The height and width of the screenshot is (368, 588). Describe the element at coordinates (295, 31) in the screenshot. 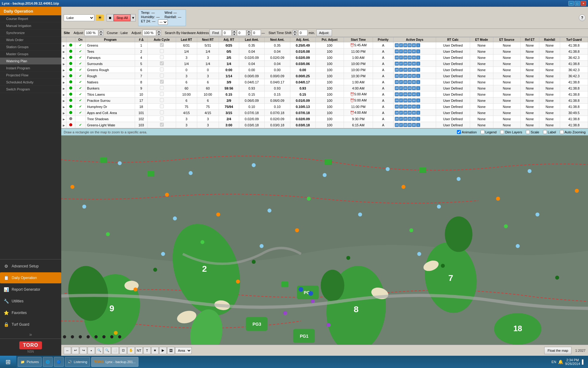

I see `shift-up: ▲` at that location.